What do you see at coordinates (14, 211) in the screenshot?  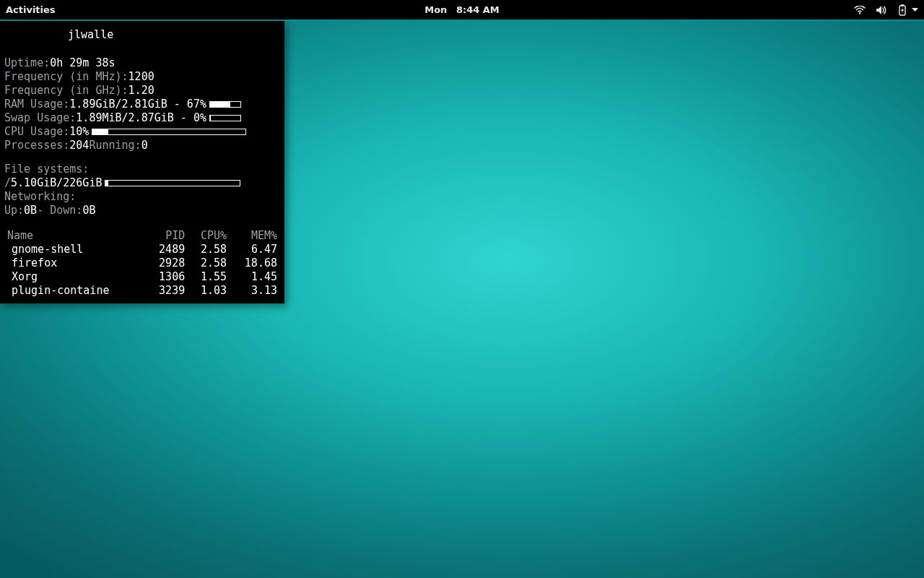 I see `net-up-label: Up:` at bounding box center [14, 211].